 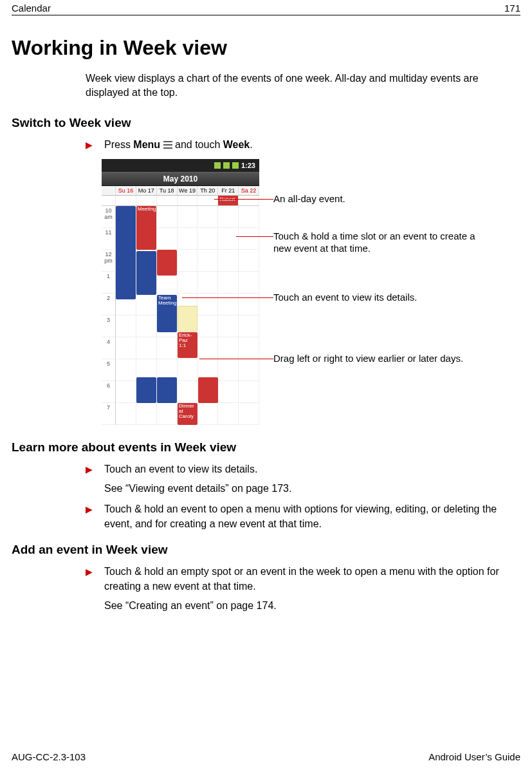 What do you see at coordinates (180, 315) in the screenshot?
I see `week-grid: 10 am 11 12 pm 1 2 3 4 5 6 7 Meeting Tea…` at bounding box center [180, 315].